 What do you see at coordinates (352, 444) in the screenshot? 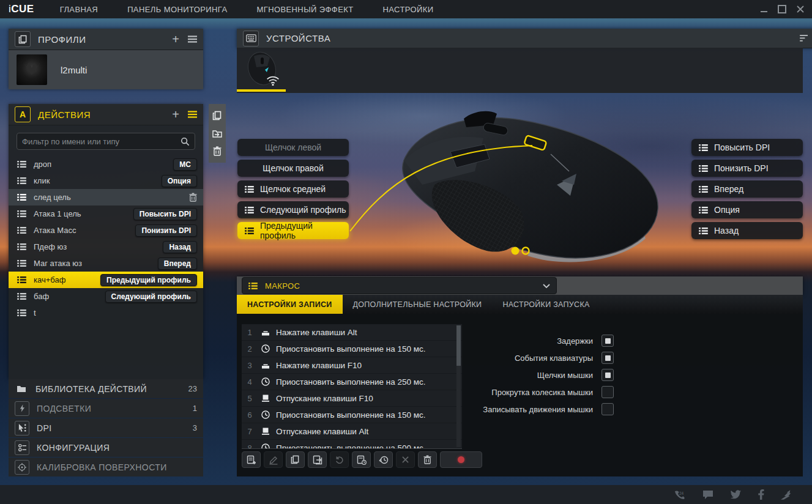
I see `macro-step: 8 Приостановить выполнение на 500 мс.` at bounding box center [352, 444].